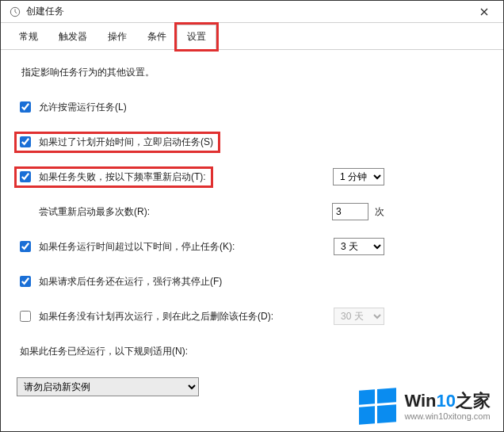 The height and width of the screenshot is (432, 504). What do you see at coordinates (130, 282) in the screenshot?
I see `force-stop-label: 如果请求后任务还在运行，强行将其停止(F)` at bounding box center [130, 282].